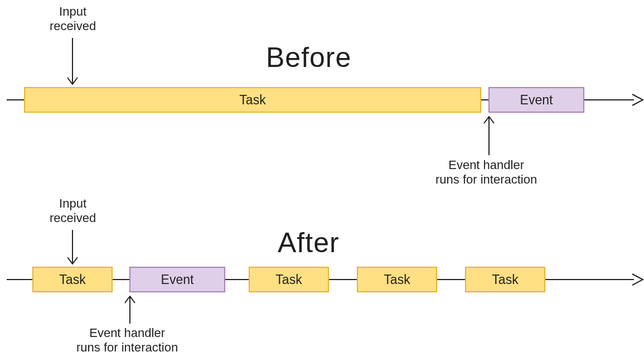 The height and width of the screenshot is (361, 644). What do you see at coordinates (486, 173) in the screenshot?
I see `before-event-handler-label: Event handlerruns for interaction` at bounding box center [486, 173].